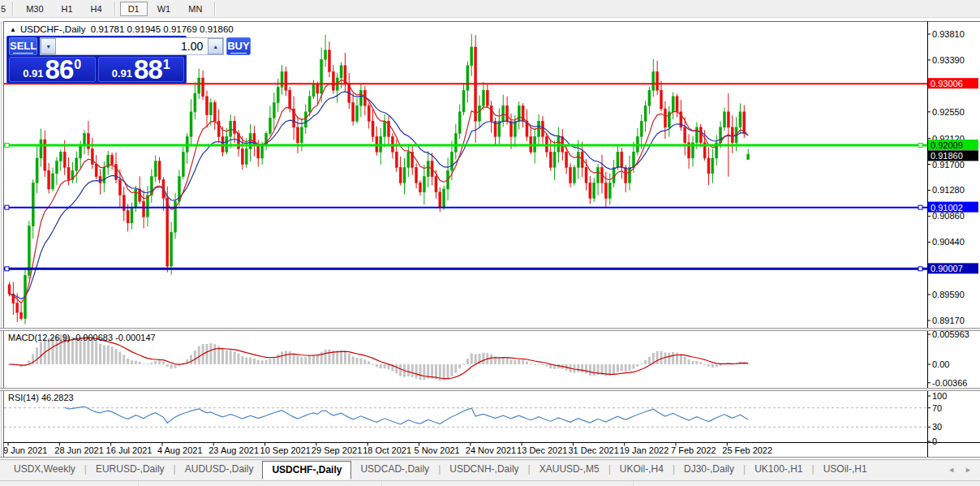 The width and height of the screenshot is (980, 486). What do you see at coordinates (25, 450) in the screenshot?
I see `svg-text: 9 Jun 2021` at bounding box center [25, 450].